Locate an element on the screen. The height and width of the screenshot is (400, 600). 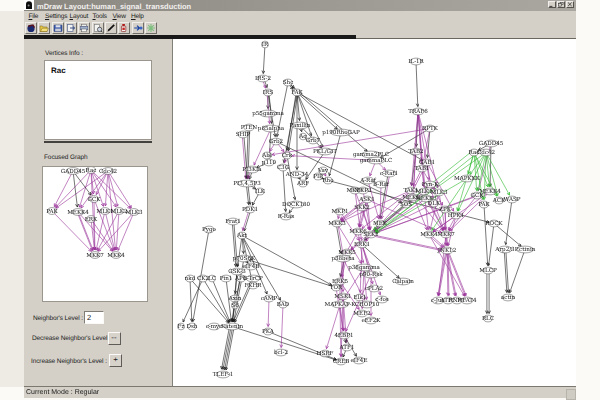
graph-node-p-ctinin: P.ctinin is located at coordinates (526, 250).